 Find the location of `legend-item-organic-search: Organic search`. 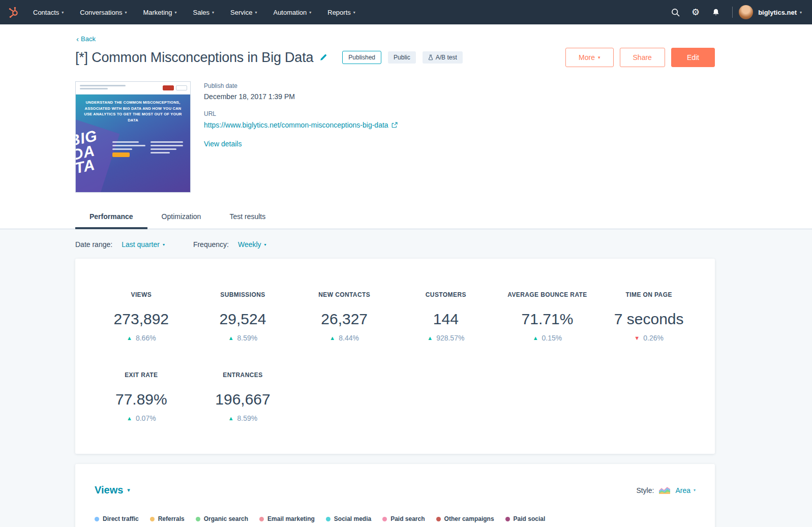

legend-item-organic-search: Organic search is located at coordinates (222, 519).